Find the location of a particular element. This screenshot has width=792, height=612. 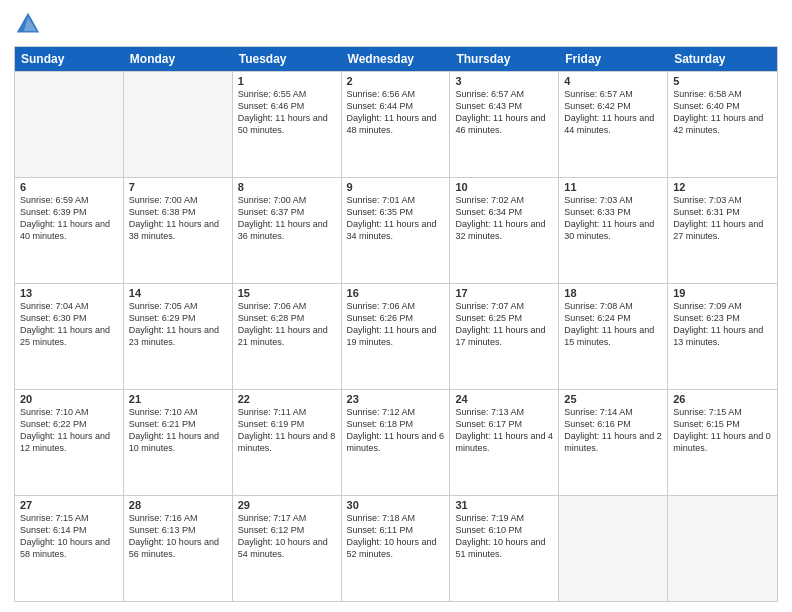

day-number: 17 is located at coordinates (504, 293).